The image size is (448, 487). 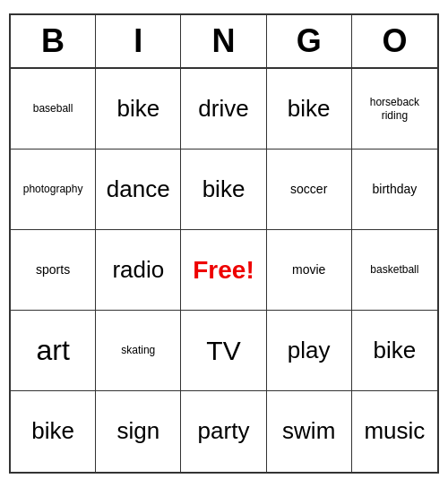 I want to click on cell-text-r3-c0: art, so click(x=52, y=350).